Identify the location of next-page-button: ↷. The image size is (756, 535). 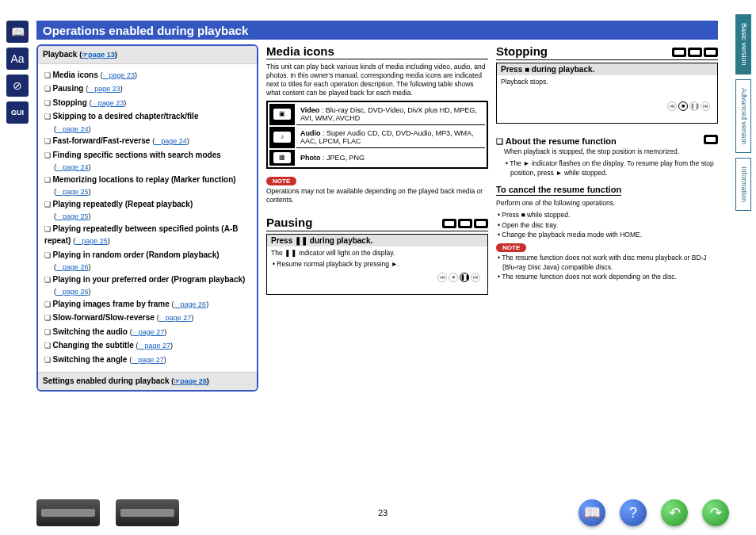
(716, 513).